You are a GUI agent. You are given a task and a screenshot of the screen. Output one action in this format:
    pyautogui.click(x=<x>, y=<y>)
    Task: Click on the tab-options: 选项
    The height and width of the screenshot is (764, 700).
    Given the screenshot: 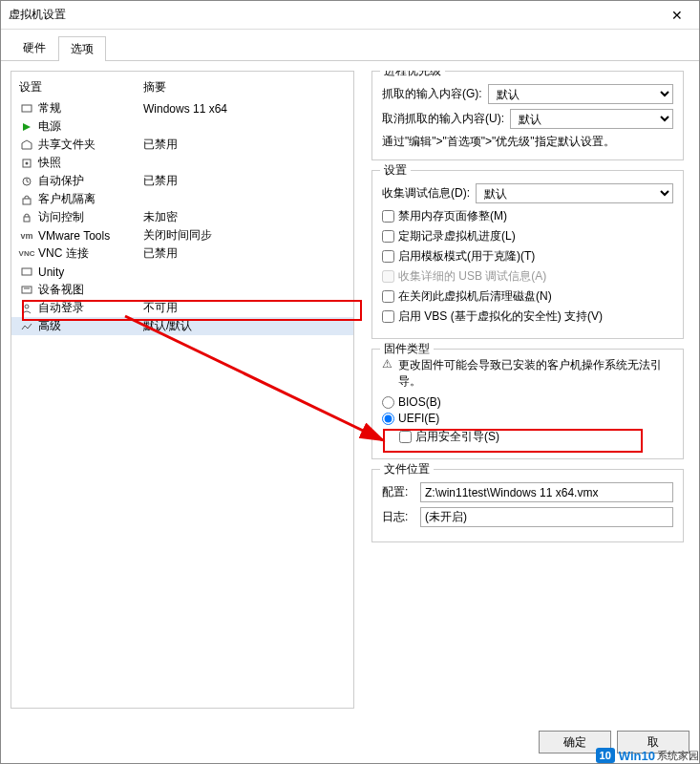 What is the action you would take?
    pyautogui.click(x=82, y=49)
    